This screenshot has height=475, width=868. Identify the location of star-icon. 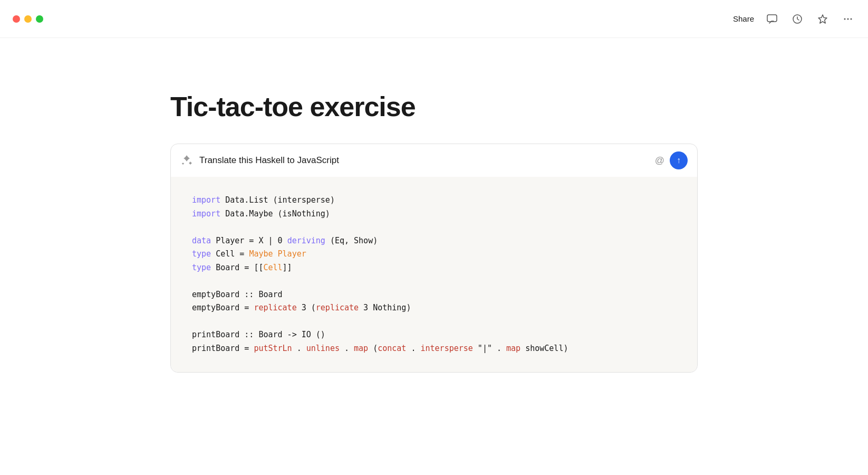
(823, 19).